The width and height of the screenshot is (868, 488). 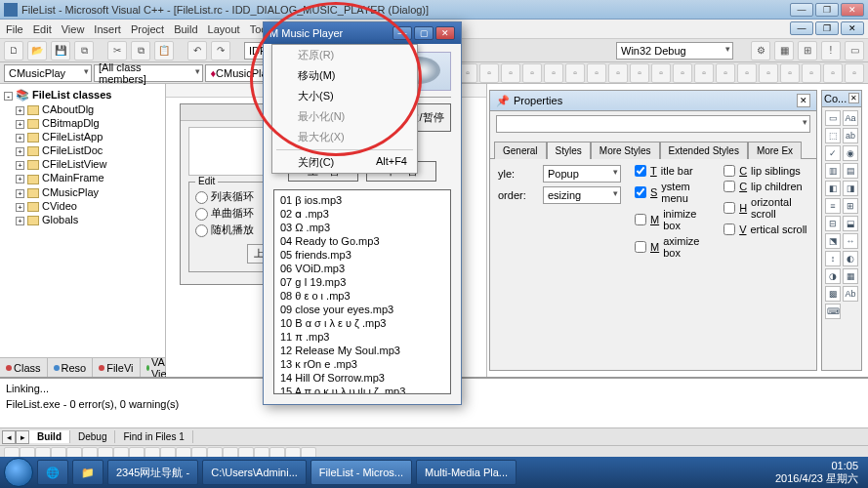 I want to click on tree-item-cfilelistdoc: +CFileListDoc, so click(x=82, y=150).